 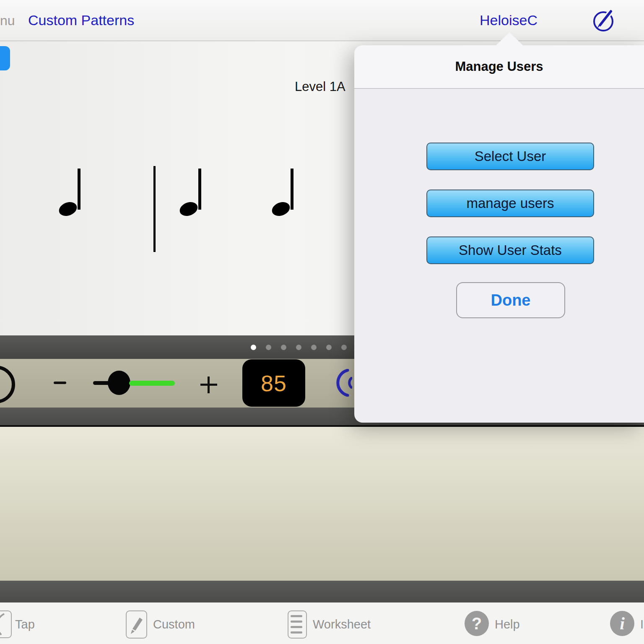 I want to click on selected-item-marker, so click(x=5, y=58).